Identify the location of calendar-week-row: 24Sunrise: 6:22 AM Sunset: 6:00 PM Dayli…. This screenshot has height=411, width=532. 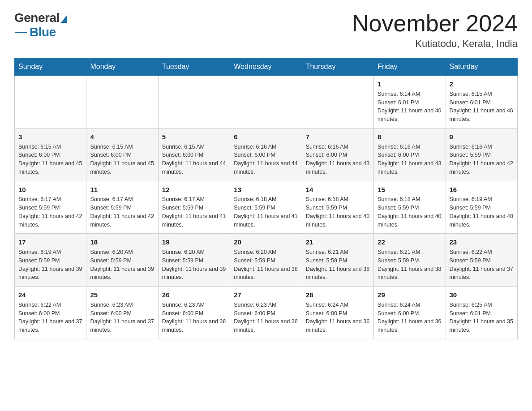
(266, 313).